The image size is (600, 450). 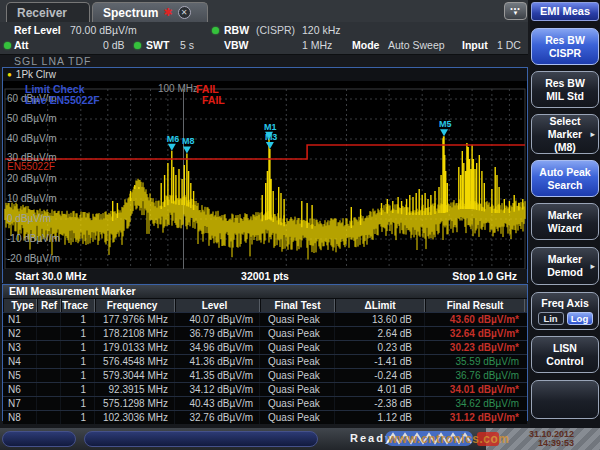 What do you see at coordinates (475, 348) in the screenshot?
I see `cell-final-result: 30.23 dBµV/m*` at bounding box center [475, 348].